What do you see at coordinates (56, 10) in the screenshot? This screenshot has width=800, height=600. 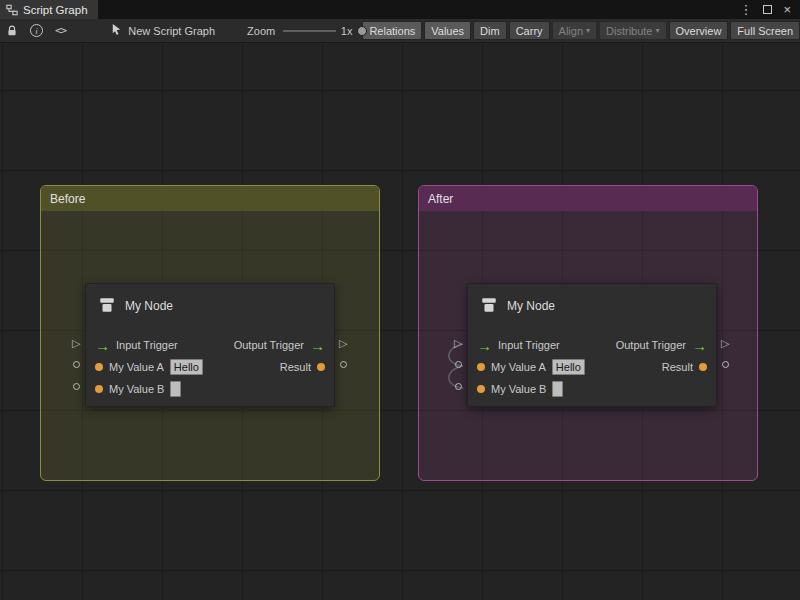 I see `tab-title: Script Graph` at bounding box center [56, 10].